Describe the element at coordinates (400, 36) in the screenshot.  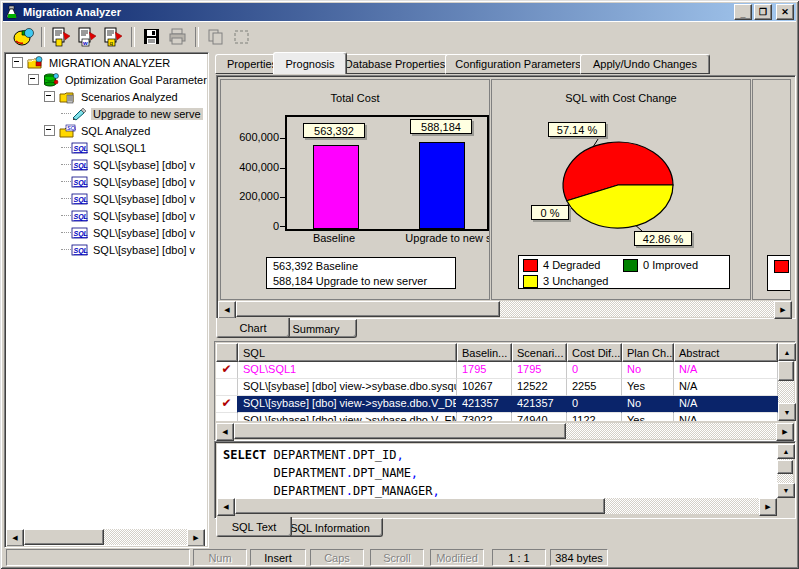
I see `toolbar: w q` at that location.